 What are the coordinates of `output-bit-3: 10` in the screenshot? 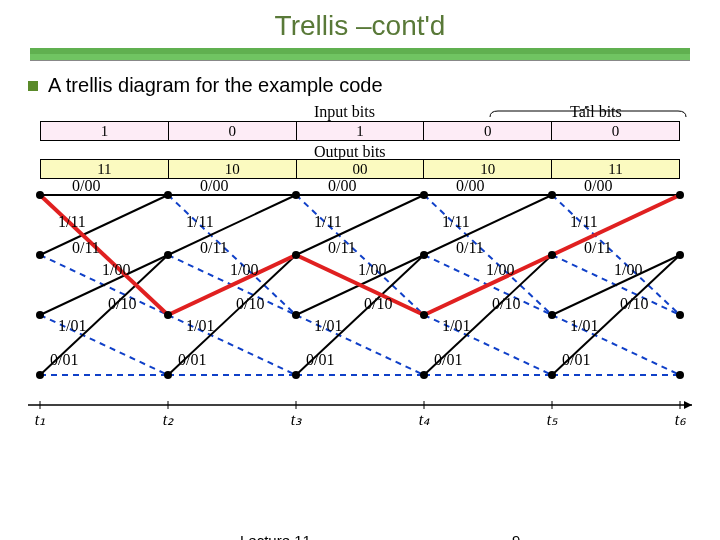 It's located at (488, 169).